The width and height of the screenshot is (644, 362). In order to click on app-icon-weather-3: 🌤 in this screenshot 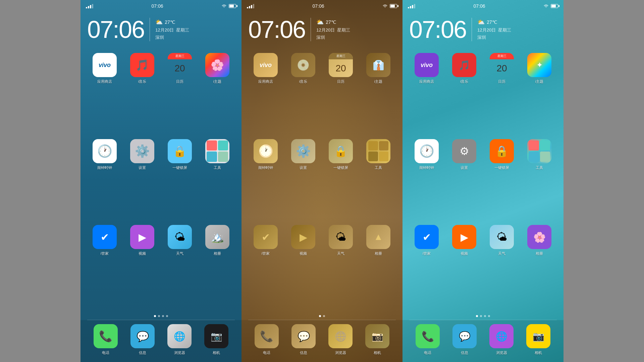, I will do `click(502, 237)`.